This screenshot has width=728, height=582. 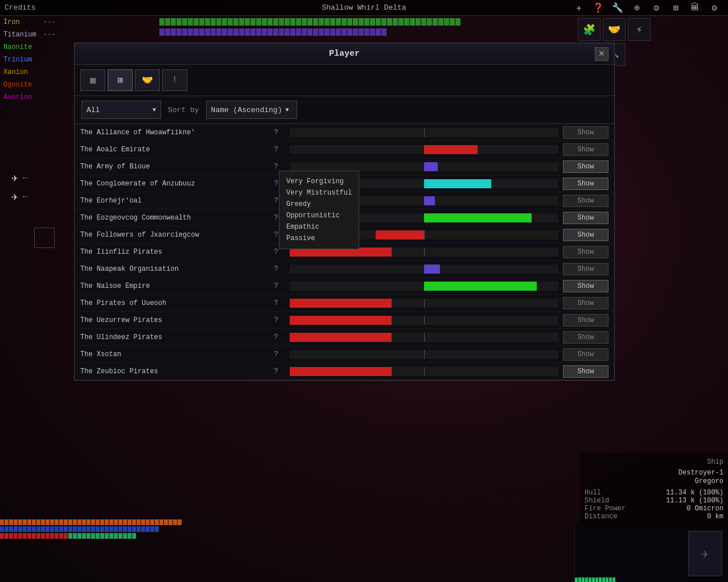 I want to click on ship-icon-btn: ✈, so click(x=579, y=8).